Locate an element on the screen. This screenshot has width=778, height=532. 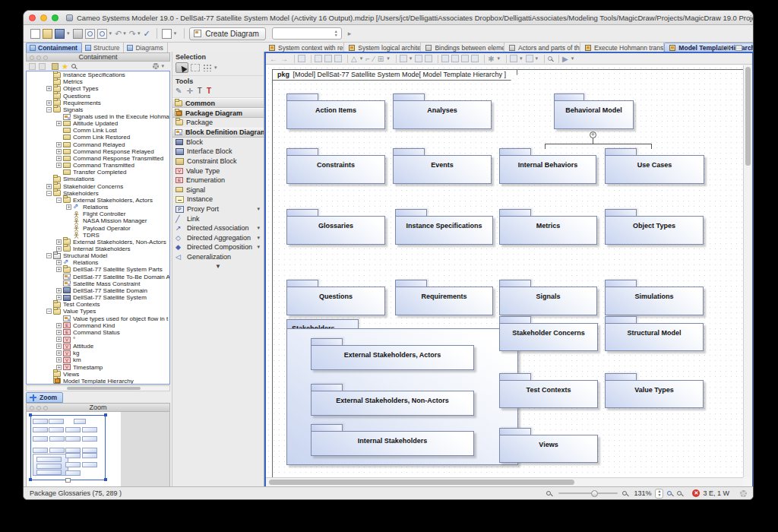
multi-select-button is located at coordinates (207, 68).